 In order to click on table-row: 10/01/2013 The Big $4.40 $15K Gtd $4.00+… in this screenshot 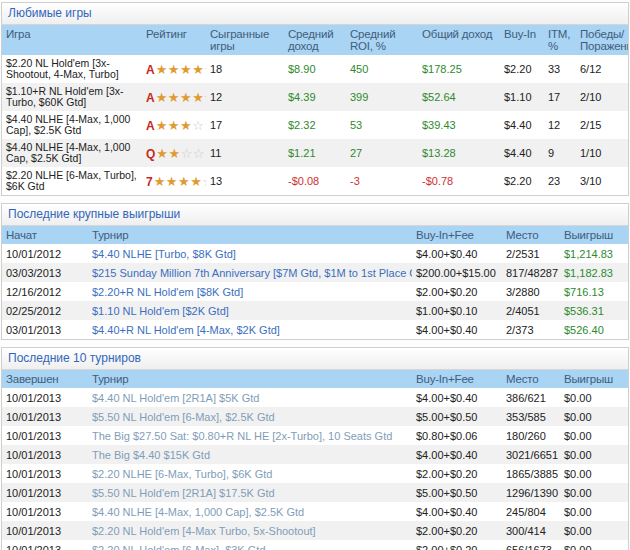, I will do `click(315, 454)`.